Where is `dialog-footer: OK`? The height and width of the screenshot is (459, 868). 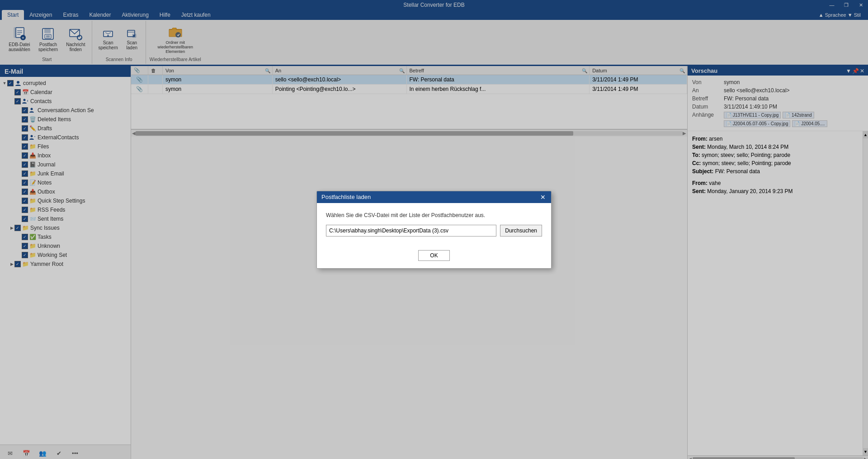 dialog-footer: OK is located at coordinates (434, 257).